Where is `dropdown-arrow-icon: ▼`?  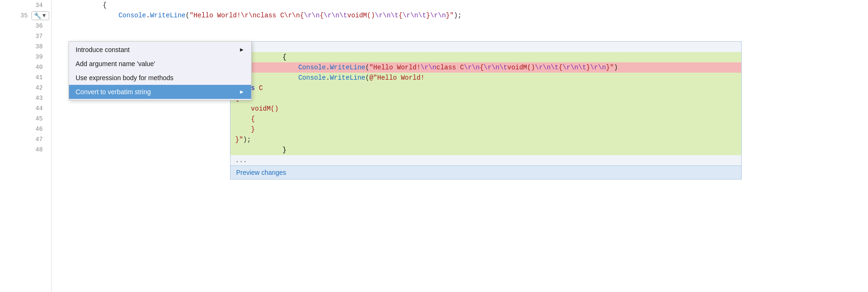
dropdown-arrow-icon: ▼ is located at coordinates (44, 15).